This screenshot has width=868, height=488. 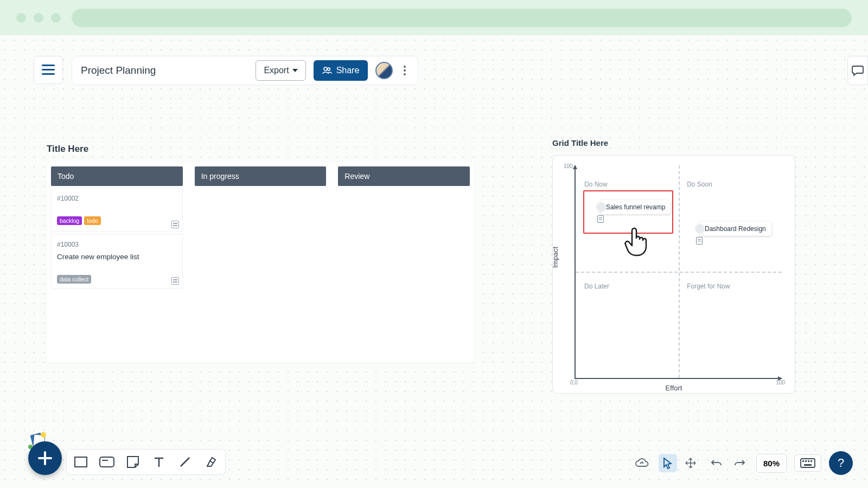 I want to click on tag: todo, so click(x=92, y=221).